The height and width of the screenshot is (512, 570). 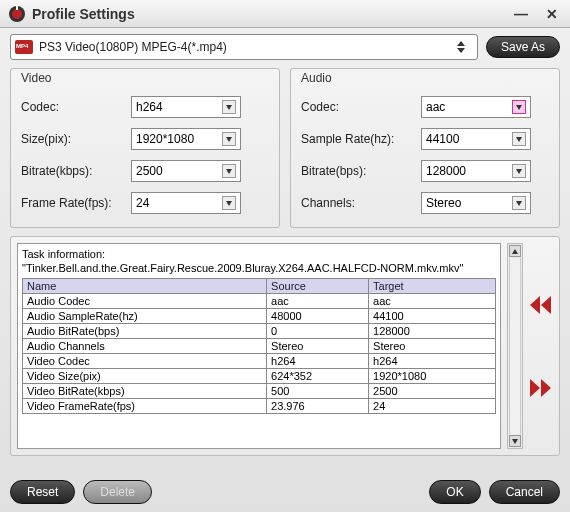 I want to click on video-codec-select: h264, so click(x=186, y=107).